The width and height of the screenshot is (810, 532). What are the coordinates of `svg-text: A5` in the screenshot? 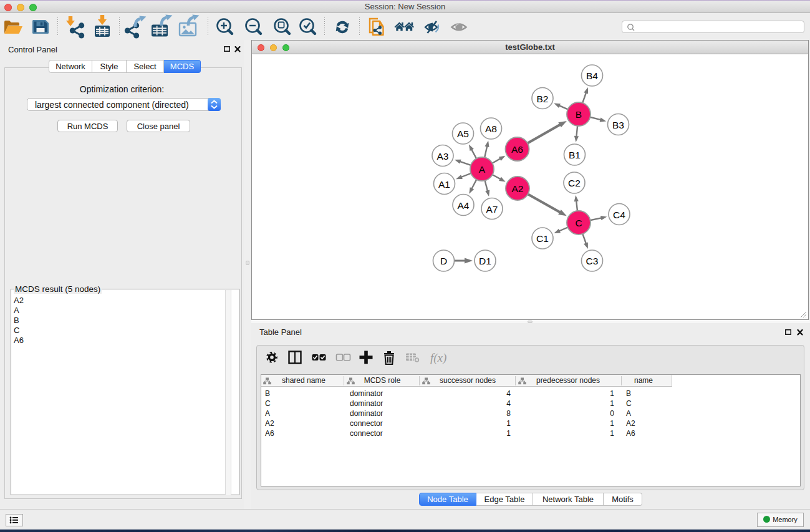 It's located at (463, 133).